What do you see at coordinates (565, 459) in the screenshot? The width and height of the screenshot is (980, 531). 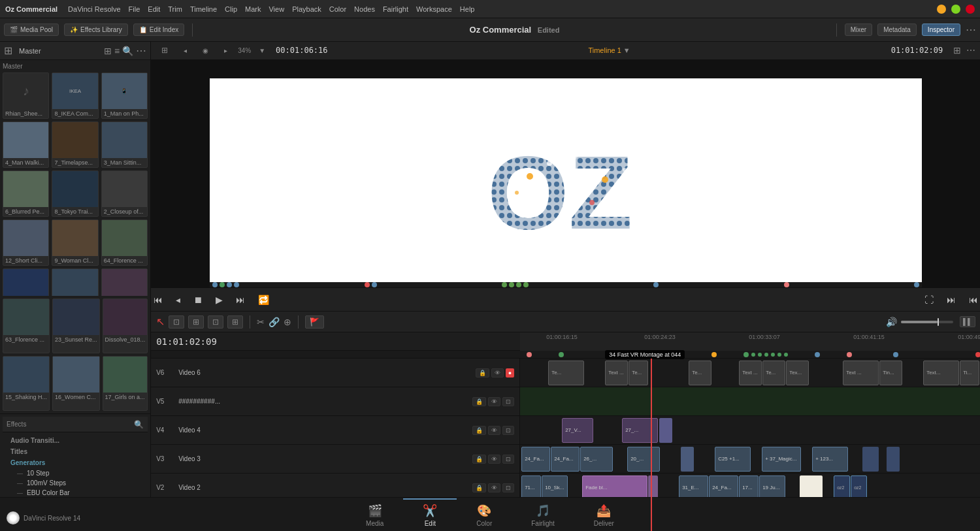 I see `clip-v3-2: 24_Fa...` at bounding box center [565, 459].